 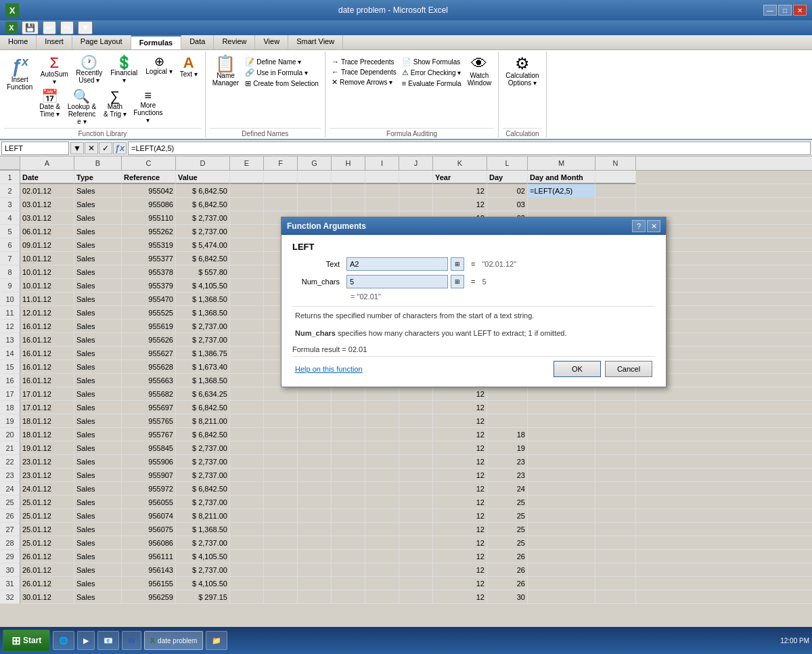 What do you see at coordinates (149, 204) in the screenshot?
I see `cell-3-C: 955086` at bounding box center [149, 204].